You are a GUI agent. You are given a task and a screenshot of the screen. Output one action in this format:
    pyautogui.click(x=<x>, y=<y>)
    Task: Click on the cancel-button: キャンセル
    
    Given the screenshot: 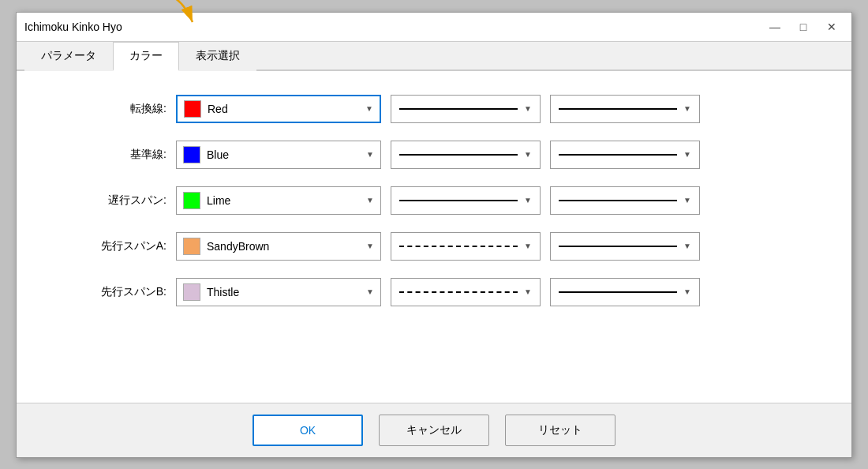 What is the action you would take?
    pyautogui.click(x=434, y=430)
    